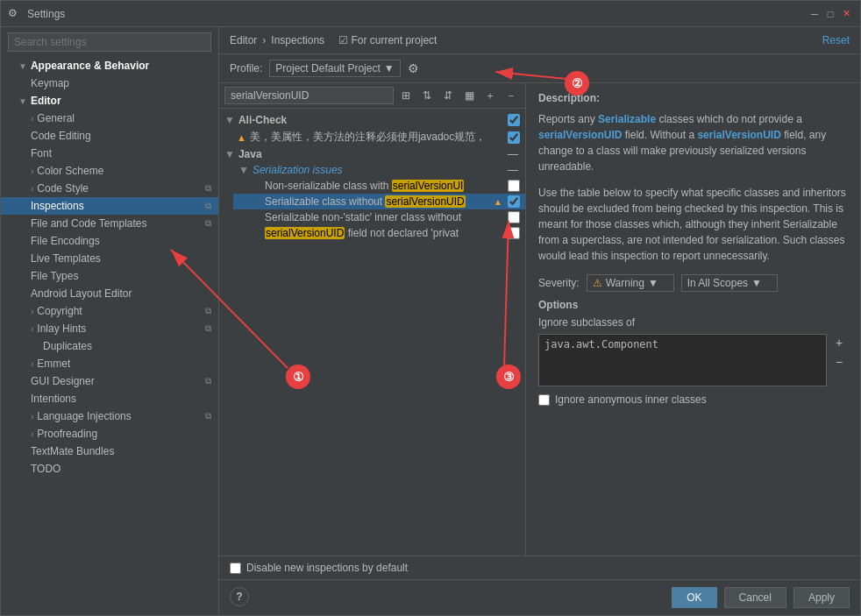 This screenshot has width=861, height=616. Describe the element at coordinates (235, 568) in the screenshot. I see `disable-new-inspections-checkbox` at that location.